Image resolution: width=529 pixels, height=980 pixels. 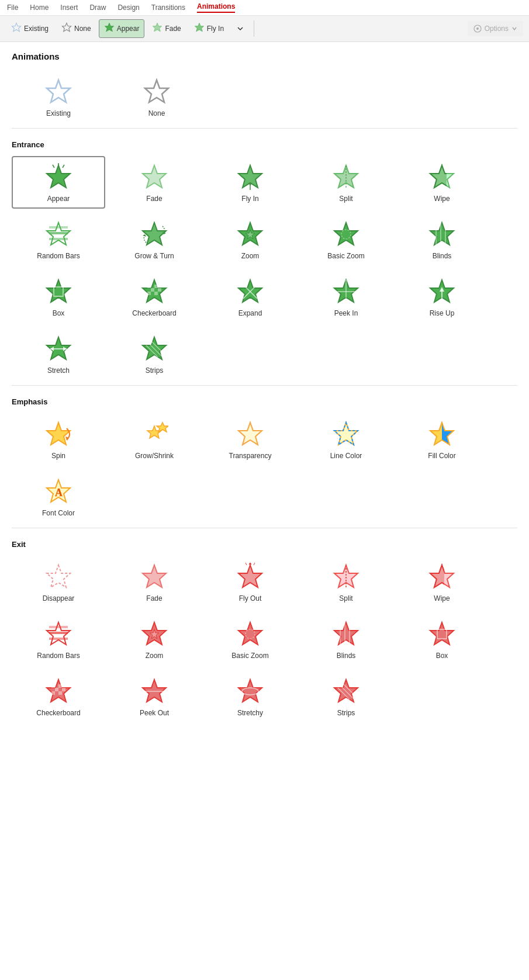 I want to click on existing-label: Existing, so click(x=36, y=29).